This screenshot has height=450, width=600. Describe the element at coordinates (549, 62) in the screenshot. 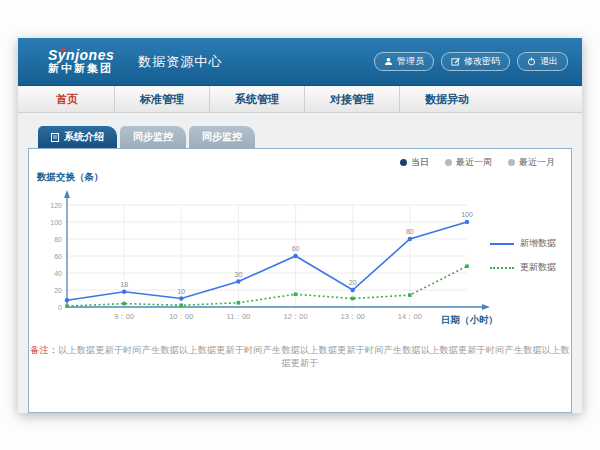

I see `logout-label: 退出` at that location.